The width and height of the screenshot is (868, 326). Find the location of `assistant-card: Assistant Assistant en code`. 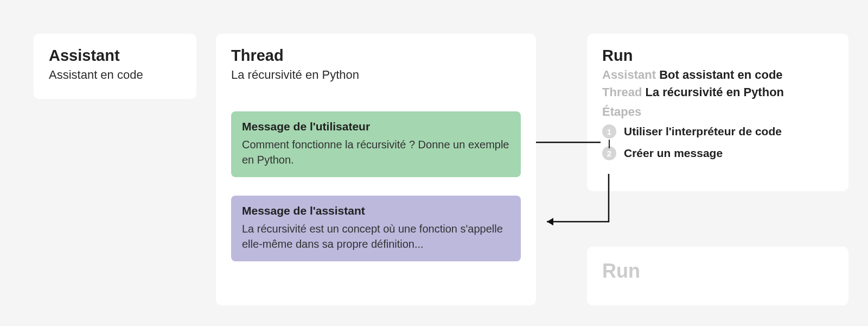

assistant-card: Assistant Assistant en code is located at coordinates (115, 66).